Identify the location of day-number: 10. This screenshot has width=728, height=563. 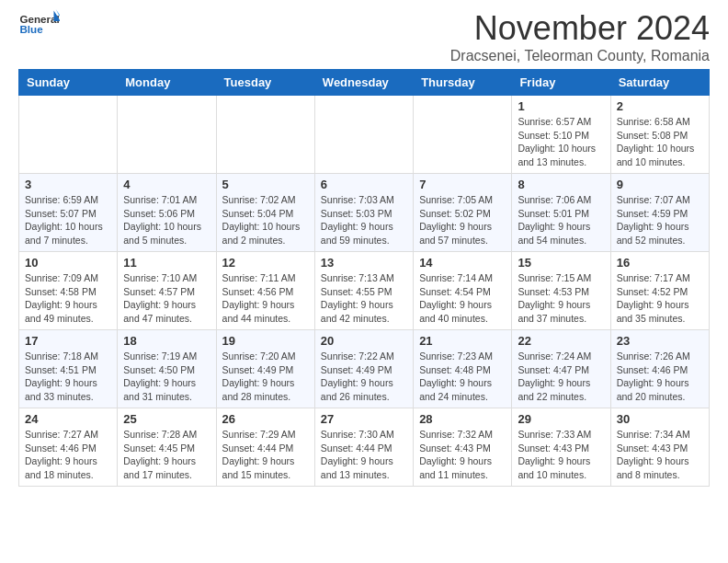
(68, 263).